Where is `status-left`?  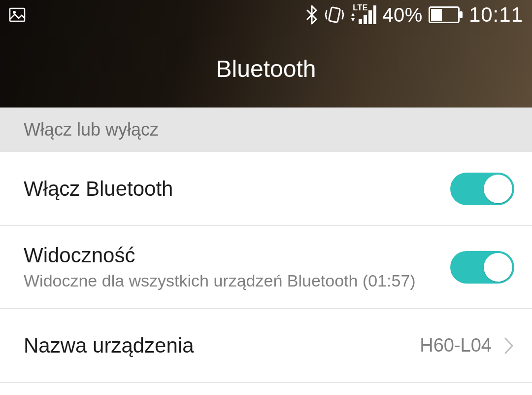
status-left is located at coordinates (17, 15).